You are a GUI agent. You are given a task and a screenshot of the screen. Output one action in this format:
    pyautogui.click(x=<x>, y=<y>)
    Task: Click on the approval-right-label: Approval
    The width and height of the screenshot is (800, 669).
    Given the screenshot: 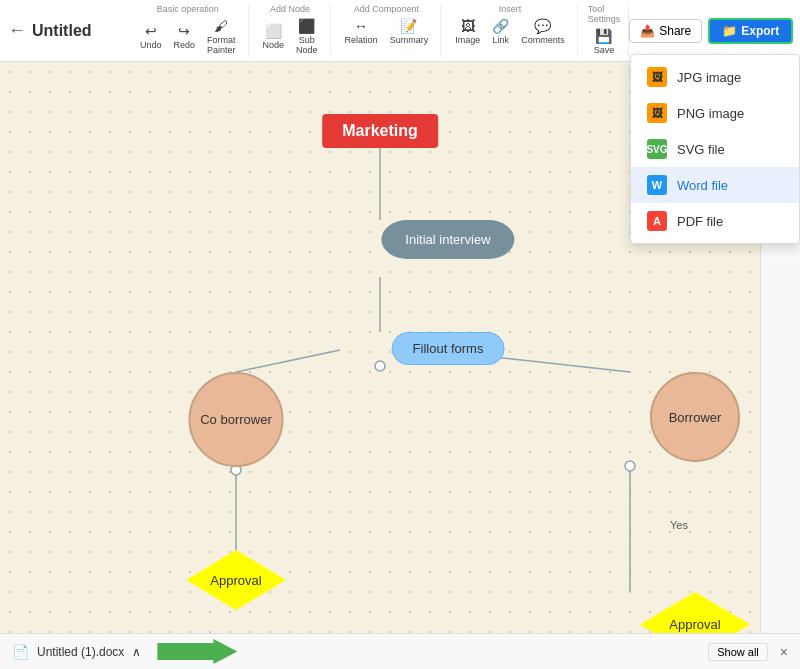 What is the action you would take?
    pyautogui.click(x=694, y=624)
    